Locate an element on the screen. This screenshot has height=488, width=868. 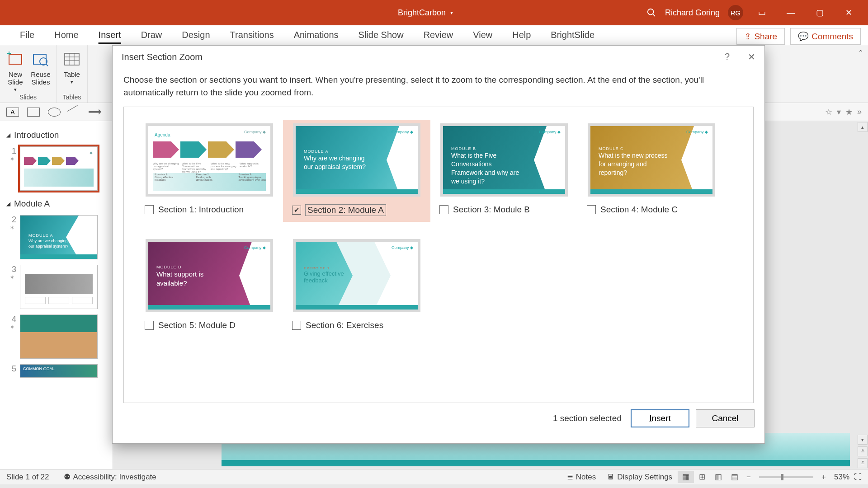
checkbox: ✔ is located at coordinates (297, 210).